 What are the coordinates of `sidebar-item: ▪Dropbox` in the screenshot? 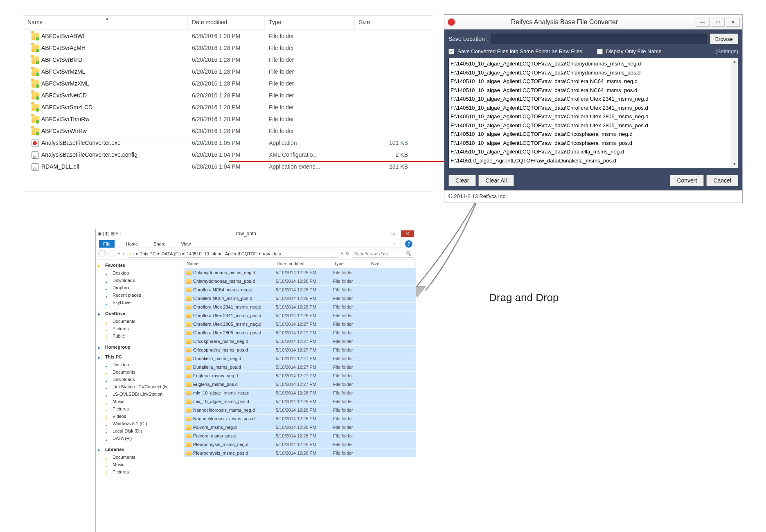 It's located at (143, 288).